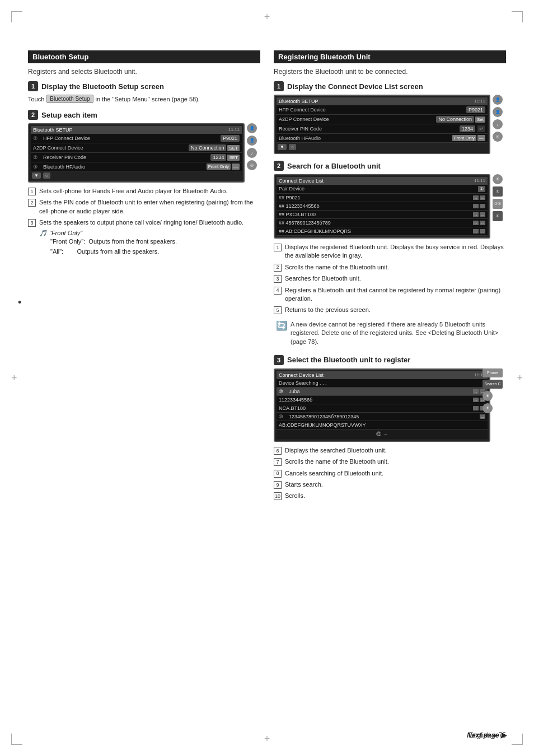  Describe the element at coordinates (144, 72) in the screenshot. I see `left-section-subtitle: Registers and selects Bluetooth unit.` at that location.